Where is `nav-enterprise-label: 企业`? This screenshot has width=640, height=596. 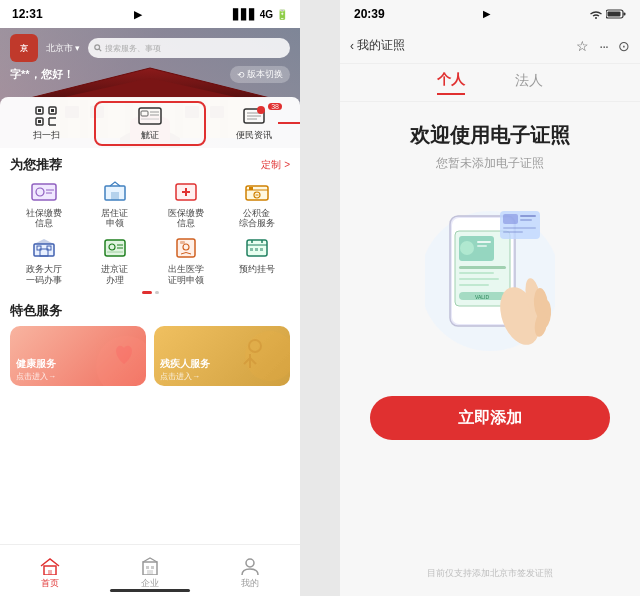
nav-enterprise-label: 企业 is located at coordinates (150, 584).